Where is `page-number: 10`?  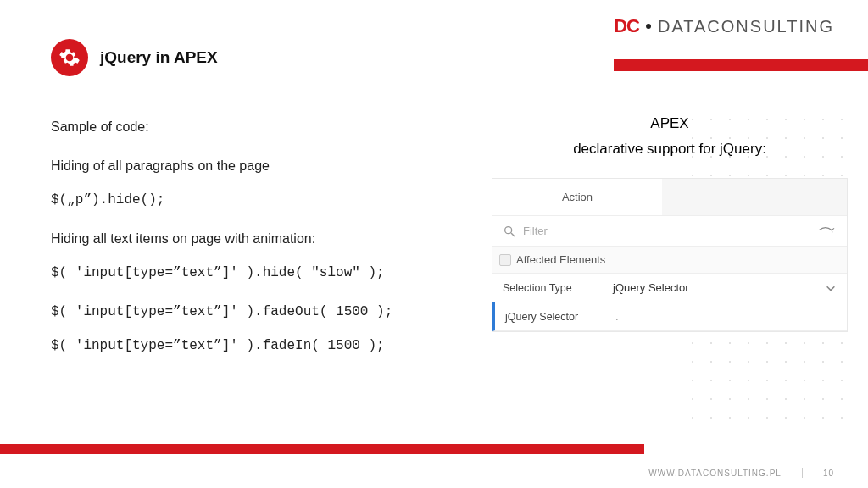 page-number: 10 is located at coordinates (829, 473).